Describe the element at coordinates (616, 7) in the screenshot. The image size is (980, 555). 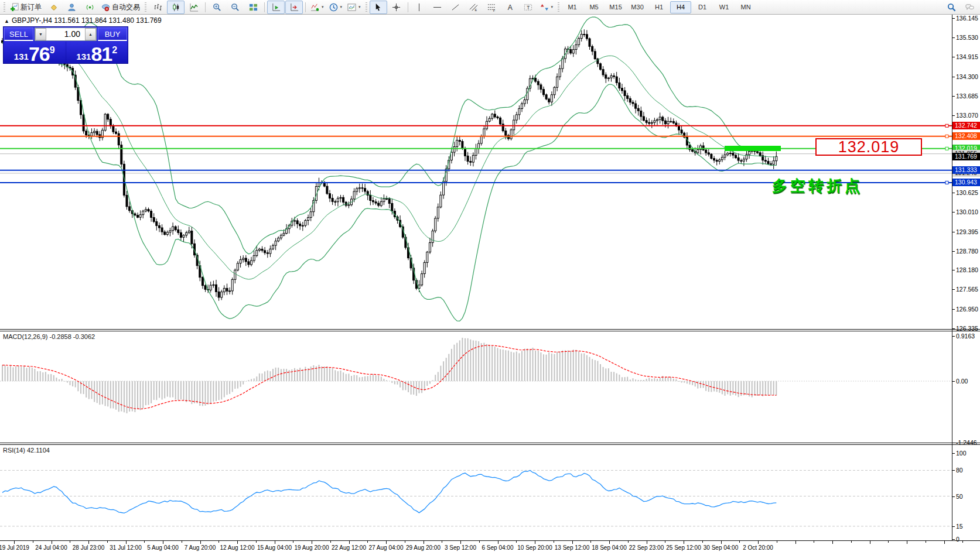
I see `timeframe-m15-button: M15` at that location.